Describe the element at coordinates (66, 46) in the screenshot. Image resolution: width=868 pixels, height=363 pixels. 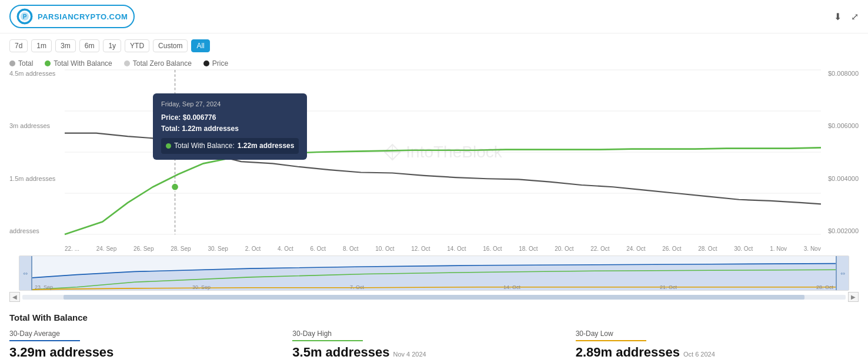
I see `filter-3m: 3m` at that location.